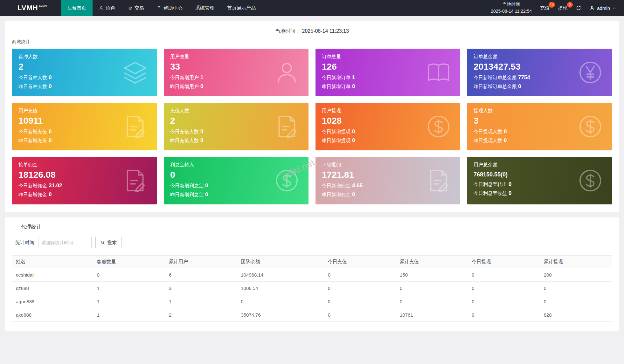 The height and width of the screenshot is (364, 624). I want to click on cell-value: 2, so click(201, 315).